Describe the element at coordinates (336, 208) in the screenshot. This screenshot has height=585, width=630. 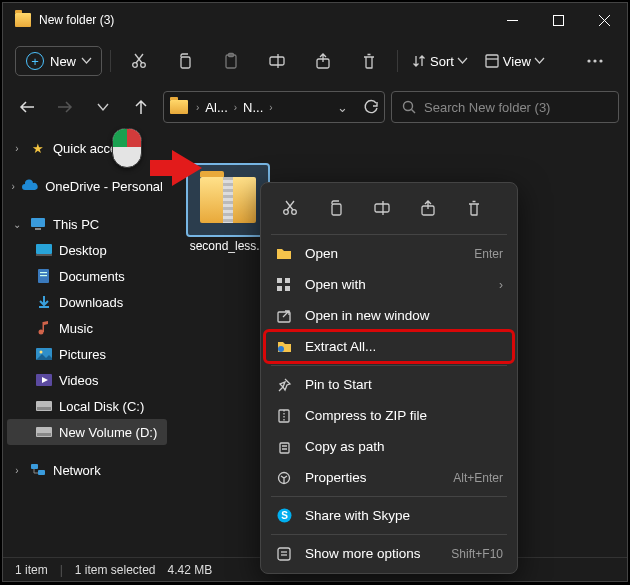
I see `ctx-copy-button` at that location.